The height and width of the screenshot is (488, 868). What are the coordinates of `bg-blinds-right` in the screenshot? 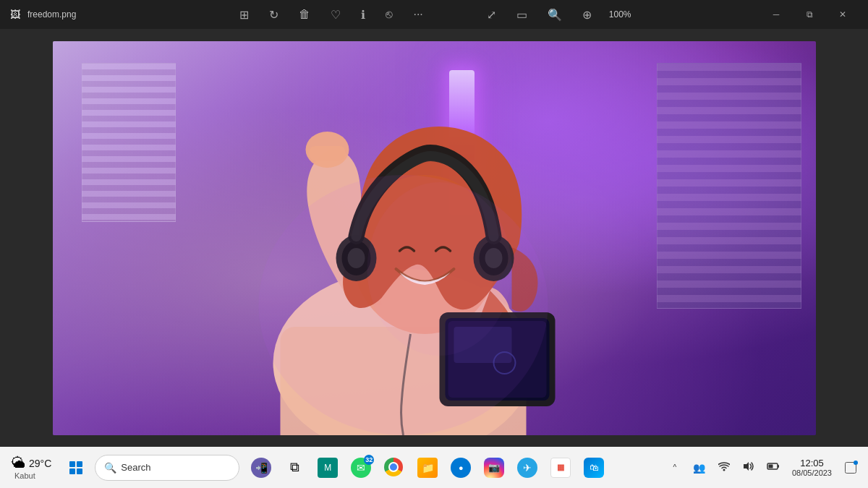 It's located at (729, 186).